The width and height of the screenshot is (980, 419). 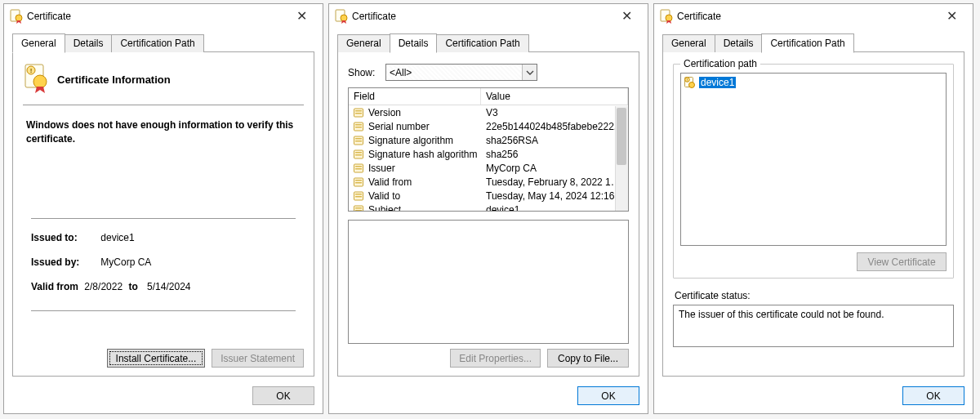 I want to click on issued-by-value: MyCorp CA, so click(x=124, y=262).